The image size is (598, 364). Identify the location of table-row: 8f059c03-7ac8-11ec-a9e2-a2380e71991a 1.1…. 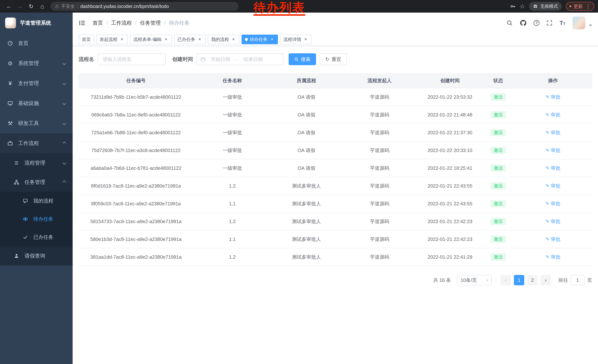
(335, 204).